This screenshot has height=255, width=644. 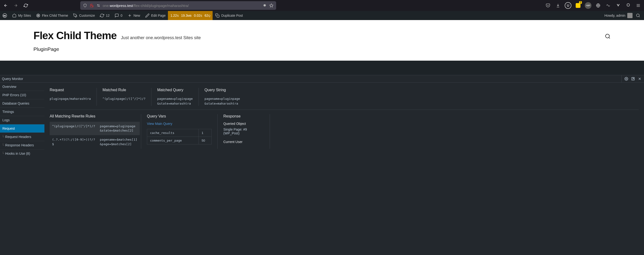 What do you see at coordinates (22, 87) in the screenshot?
I see `sidebar-item-overview: Overview` at bounding box center [22, 87].